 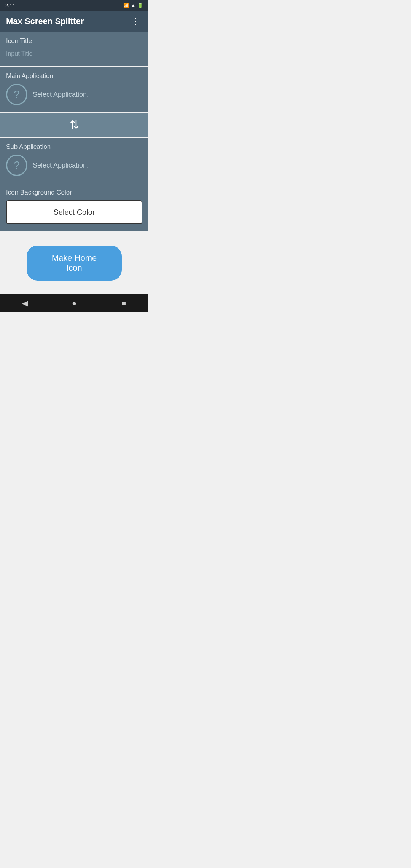 What do you see at coordinates (61, 94) in the screenshot?
I see `main-app-select-text: Select Application.` at bounding box center [61, 94].